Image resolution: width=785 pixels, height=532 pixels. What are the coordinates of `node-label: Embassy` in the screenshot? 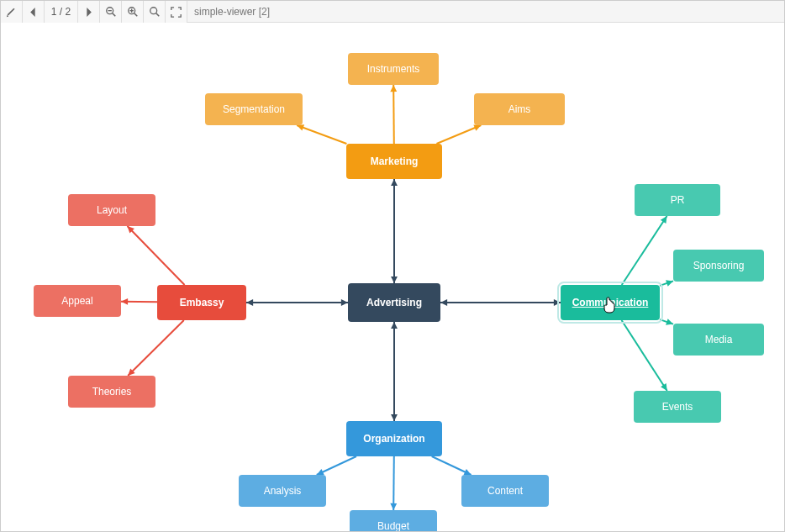 It's located at (202, 303).